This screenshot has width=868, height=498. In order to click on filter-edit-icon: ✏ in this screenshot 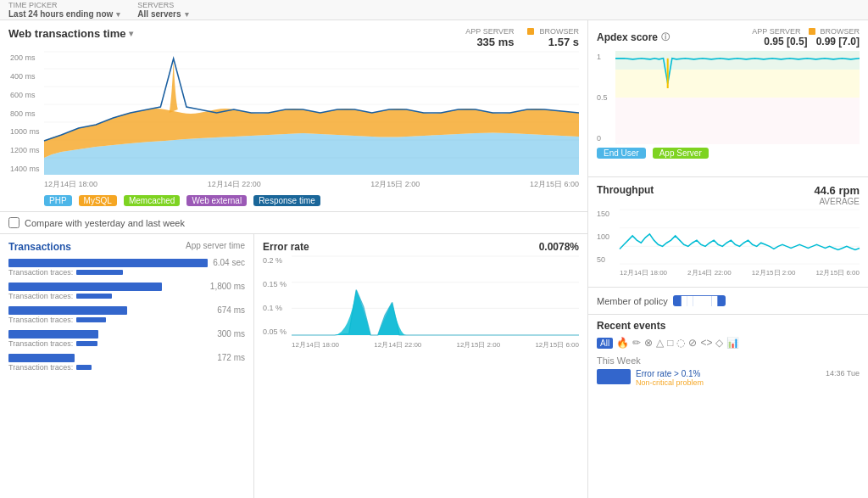, I will do `click(637, 343)`.